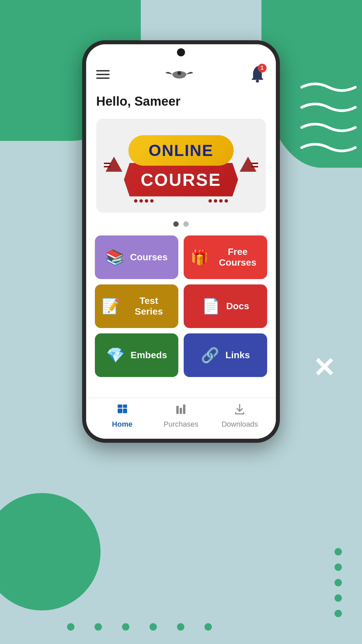  What do you see at coordinates (181, 180) in the screenshot?
I see `course-badge-diamond: COURSE` at bounding box center [181, 180].